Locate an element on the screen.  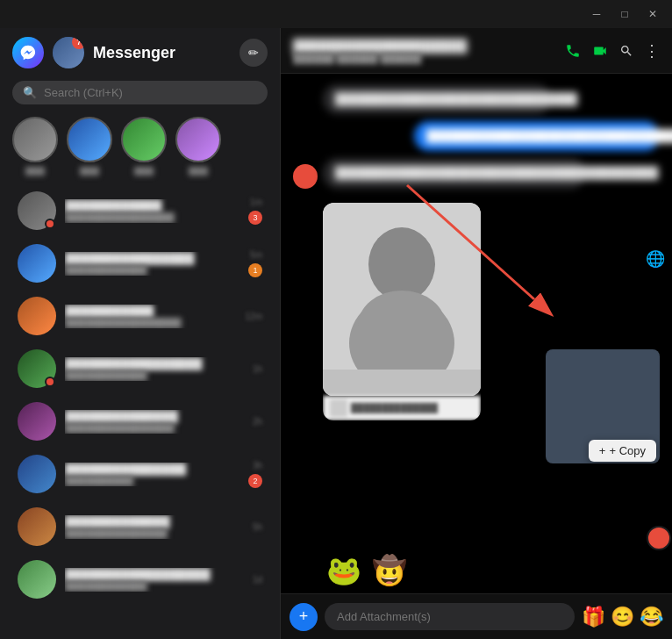
conv-name: █████████████████ is located at coordinates (154, 363).